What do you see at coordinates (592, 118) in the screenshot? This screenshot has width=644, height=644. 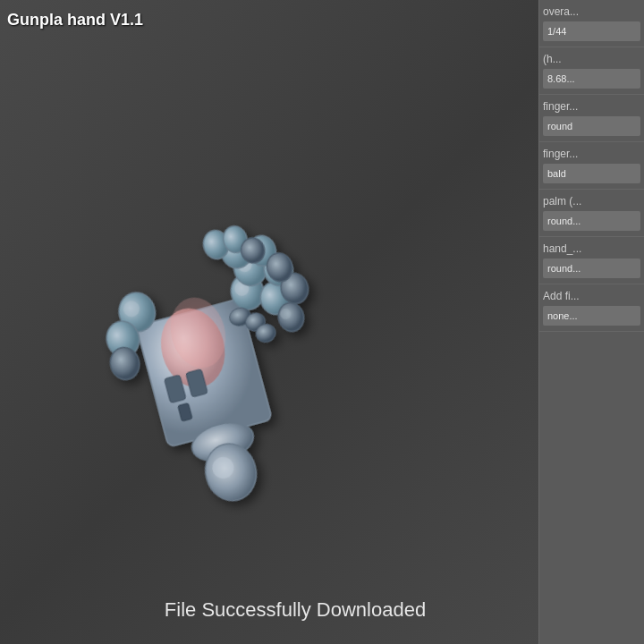 I see `panel-section-fingertip1: finger... round` at bounding box center [592, 118].